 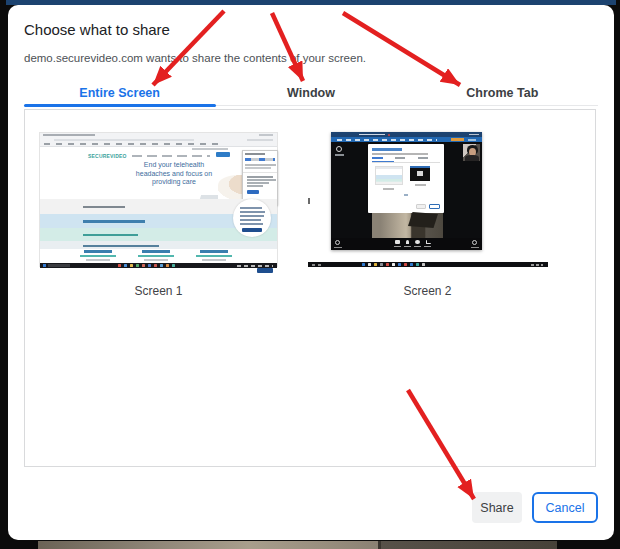 What do you see at coordinates (408, 242) in the screenshot?
I see `mic-icon` at bounding box center [408, 242].